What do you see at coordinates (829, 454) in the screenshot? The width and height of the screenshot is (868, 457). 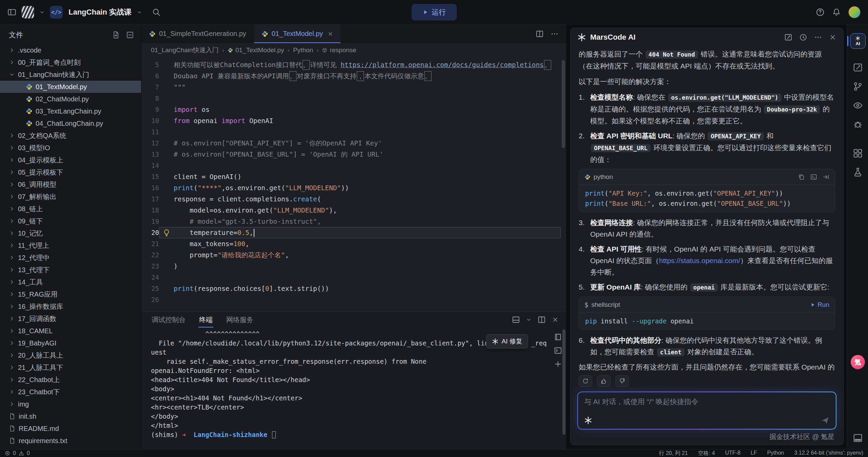 I see `status-item: 3.12.2 64-bit ('shims': pyenv)` at bounding box center [829, 454].